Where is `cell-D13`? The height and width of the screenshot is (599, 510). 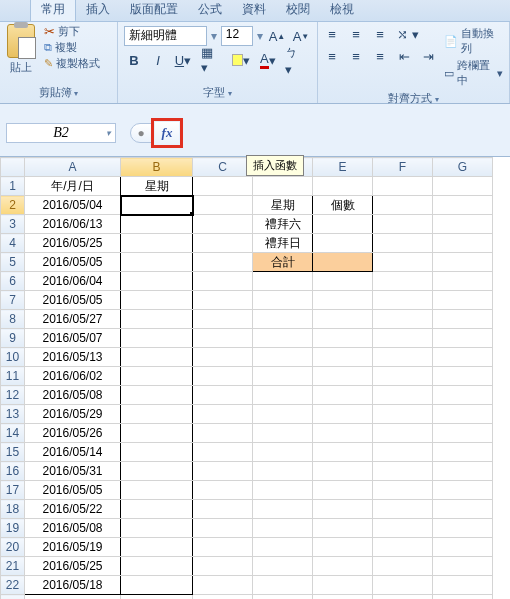
cell-D13 is located at coordinates (283, 414).